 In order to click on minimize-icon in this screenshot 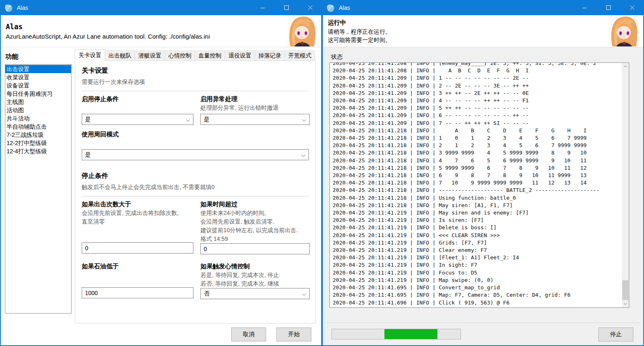, I will do `click(585, 8)`.